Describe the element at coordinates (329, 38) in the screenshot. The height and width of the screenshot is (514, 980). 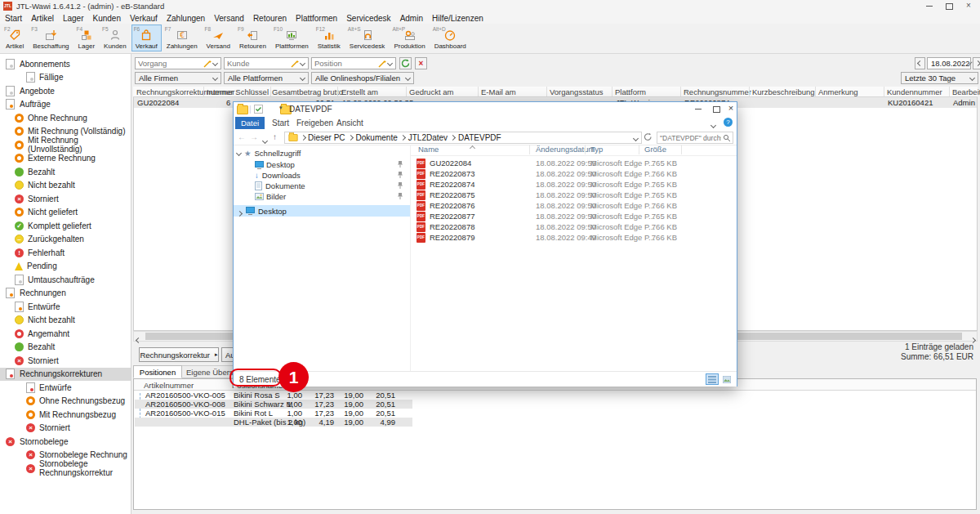
I see `toolbar-button-statistik: F12 Statistik` at that location.